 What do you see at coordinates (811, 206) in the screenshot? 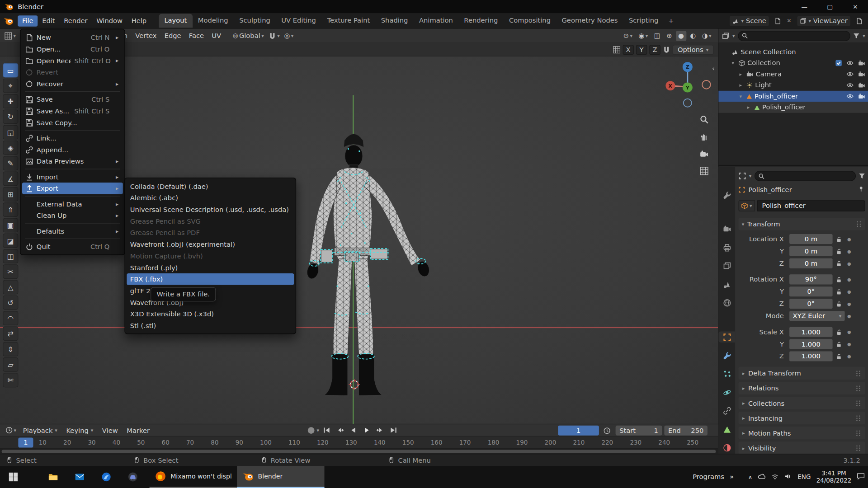
I see `object-name-field: Polish_officer` at bounding box center [811, 206].